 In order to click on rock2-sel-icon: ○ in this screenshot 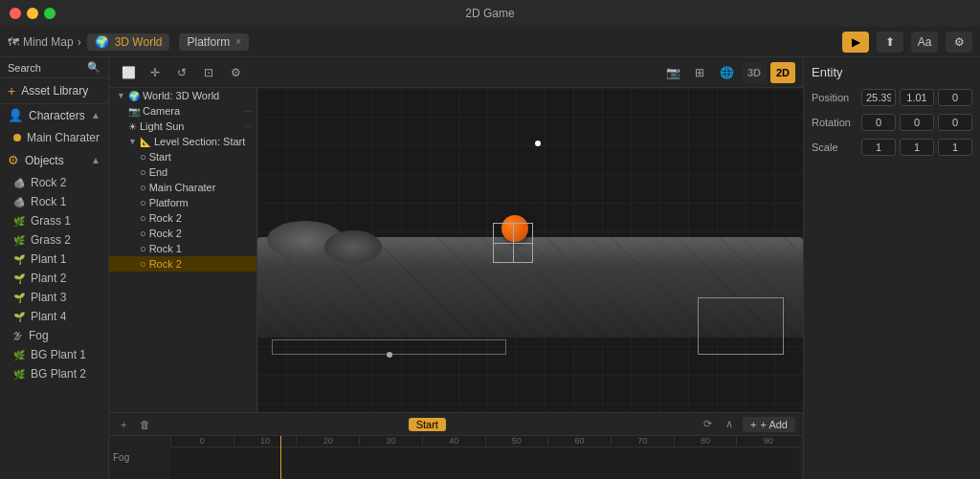, I will do `click(144, 264)`.